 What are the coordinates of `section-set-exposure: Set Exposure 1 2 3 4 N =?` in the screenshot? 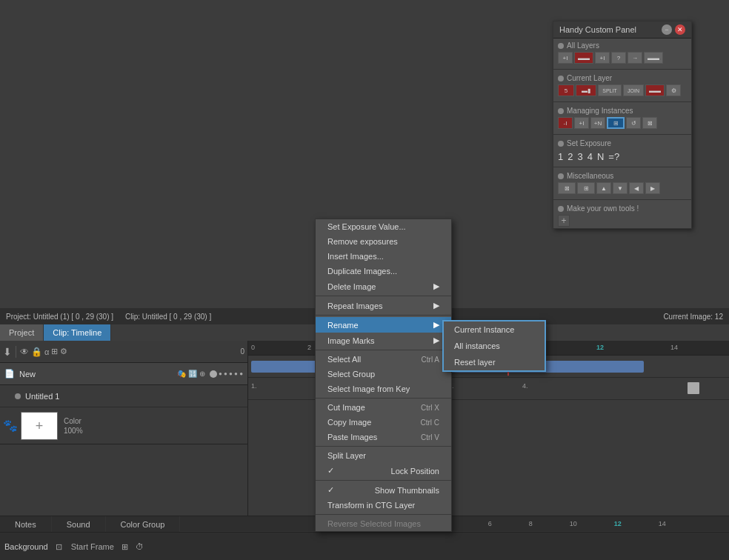 It's located at (622, 151).